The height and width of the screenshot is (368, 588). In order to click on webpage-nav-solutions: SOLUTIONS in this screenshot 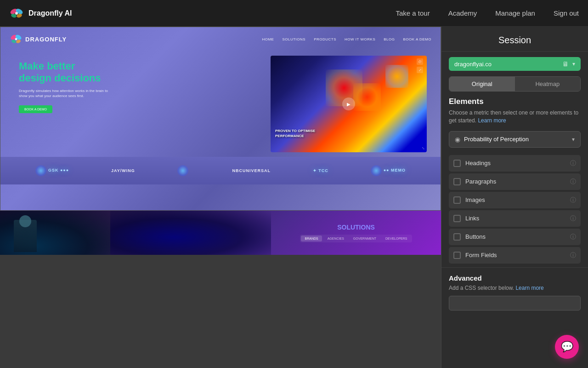, I will do `click(294, 40)`.